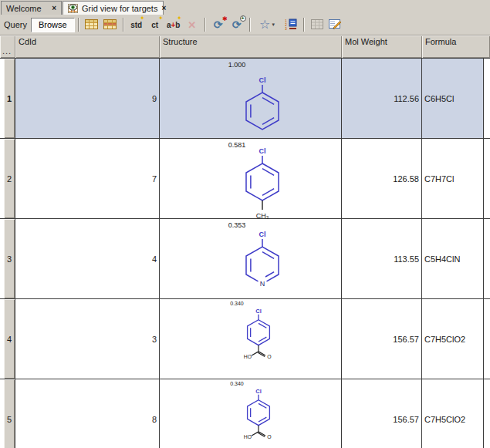  I want to click on grid-header: ... CdId Structure Mol Weight Formula, so click(245, 47).